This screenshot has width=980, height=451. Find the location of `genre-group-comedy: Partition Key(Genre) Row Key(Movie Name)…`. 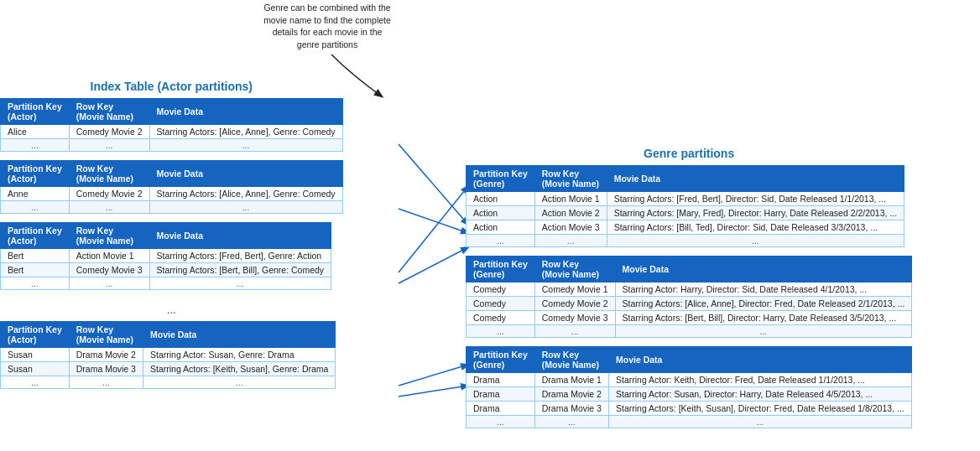

genre-group-comedy: Partition Key(Genre) Row Key(Movie Name)… is located at coordinates (689, 297).